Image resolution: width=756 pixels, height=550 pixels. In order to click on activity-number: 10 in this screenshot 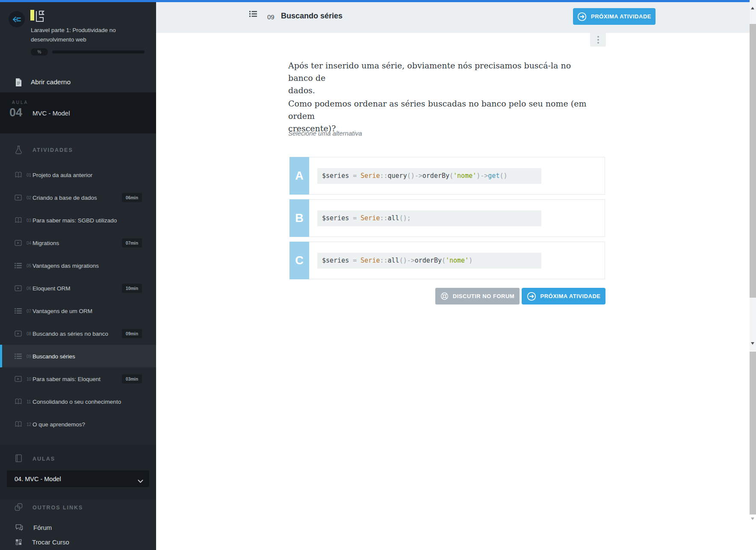, I will do `click(29, 379)`.